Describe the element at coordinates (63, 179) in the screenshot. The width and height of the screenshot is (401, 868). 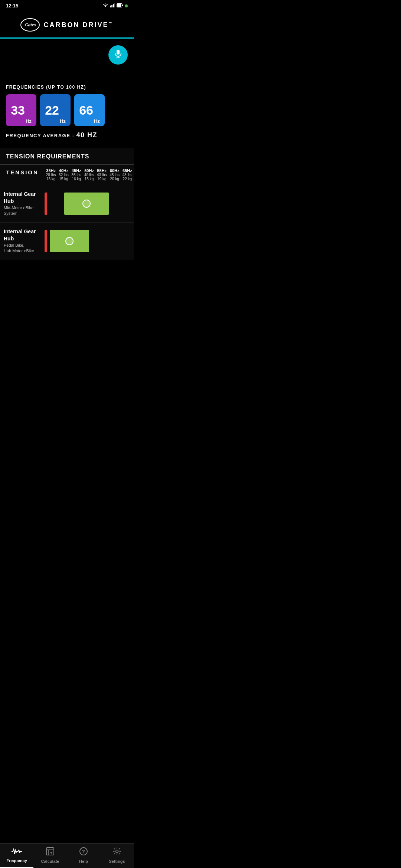
I see `tension-kg-2: 15 kg` at that location.